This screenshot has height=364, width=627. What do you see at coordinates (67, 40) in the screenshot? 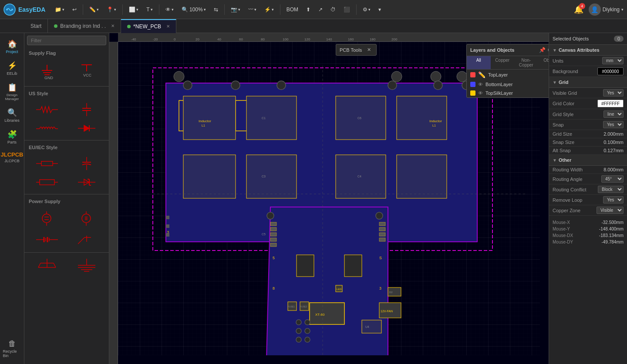
I see `filter-input` at bounding box center [67, 40].